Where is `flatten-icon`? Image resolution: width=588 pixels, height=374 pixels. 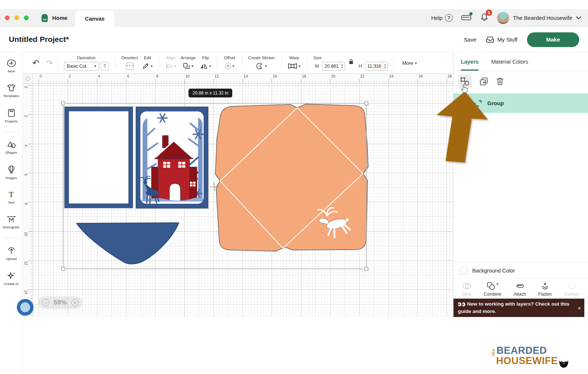
flatten-icon is located at coordinates (545, 286).